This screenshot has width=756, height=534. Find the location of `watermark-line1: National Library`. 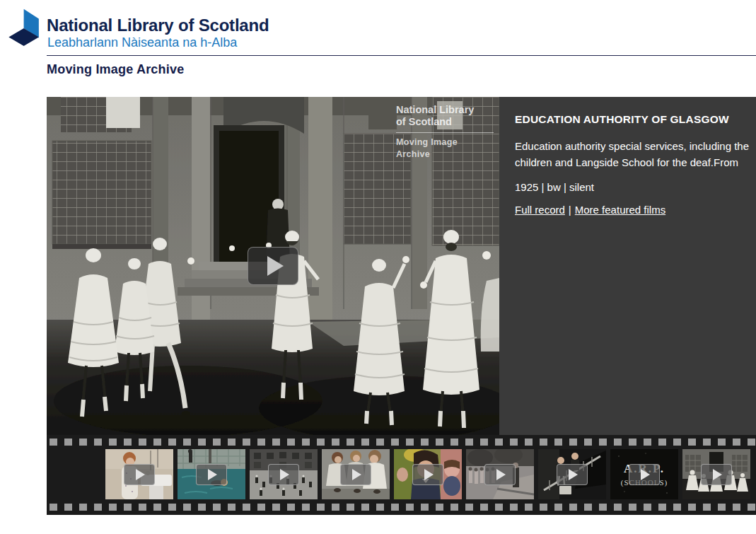

watermark-line1: National Library is located at coordinates (445, 110).